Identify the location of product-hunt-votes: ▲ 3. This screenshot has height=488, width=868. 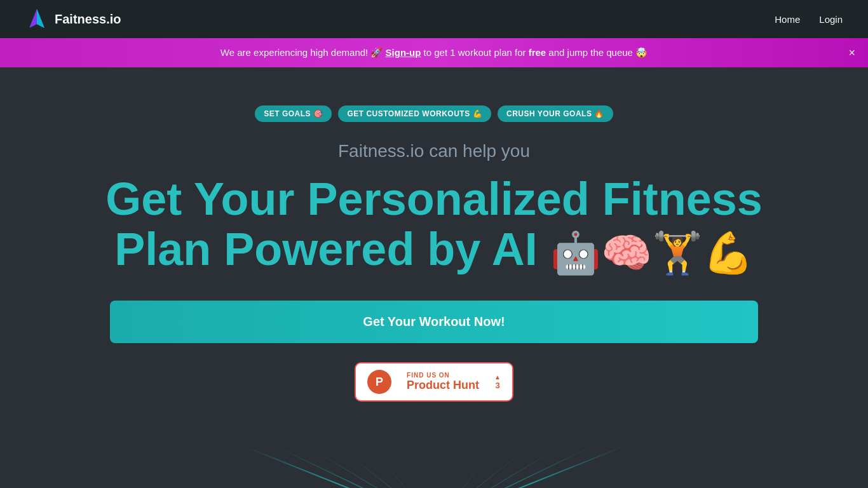
(498, 382).